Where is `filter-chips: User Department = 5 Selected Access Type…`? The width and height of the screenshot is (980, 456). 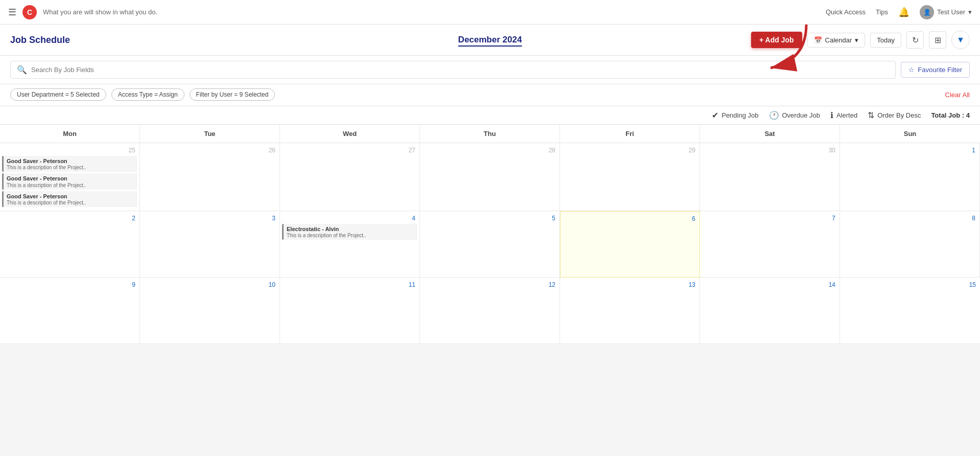 filter-chips: User Department = 5 Selected Access Type… is located at coordinates (490, 95).